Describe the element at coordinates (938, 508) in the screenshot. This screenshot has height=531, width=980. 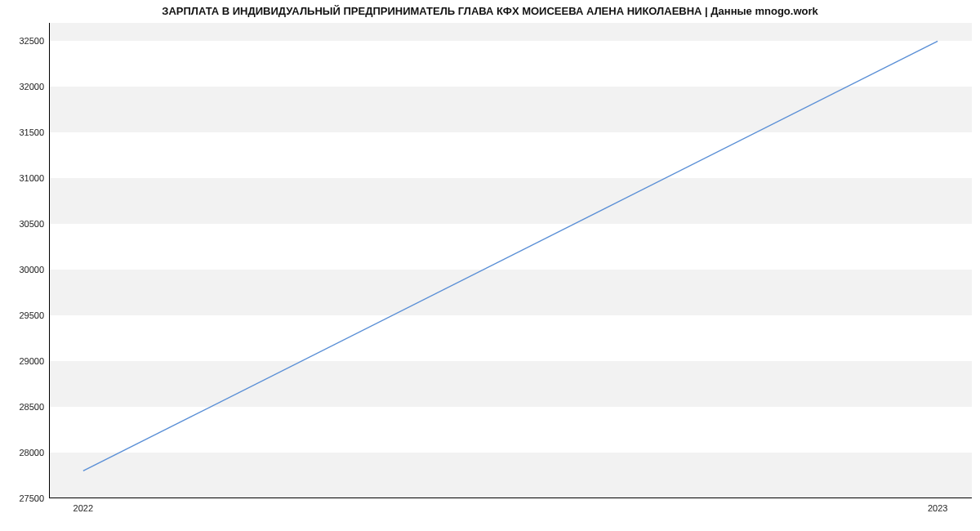
I see `x-tick-label: 2023` at that location.